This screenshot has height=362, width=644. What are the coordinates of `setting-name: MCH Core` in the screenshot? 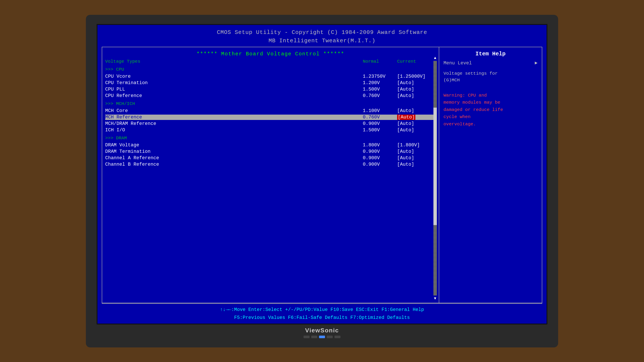 It's located at (234, 111).